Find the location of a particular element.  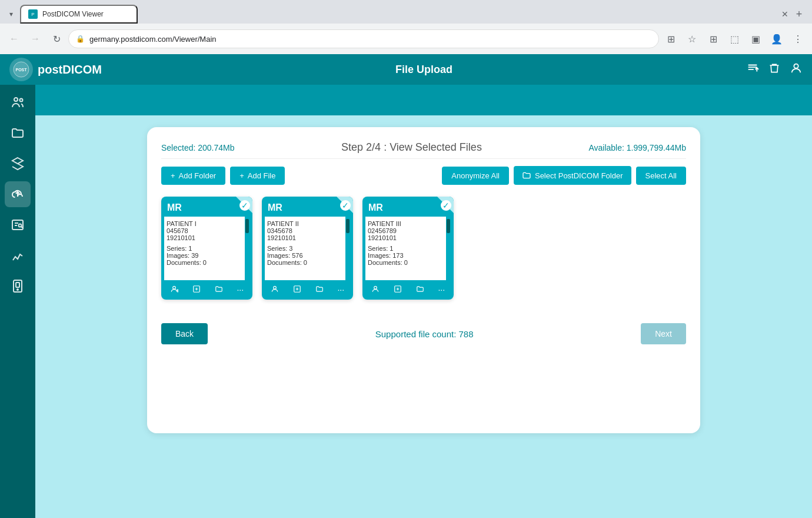

active-tab: P PostDICOM Viewer is located at coordinates (79, 14).